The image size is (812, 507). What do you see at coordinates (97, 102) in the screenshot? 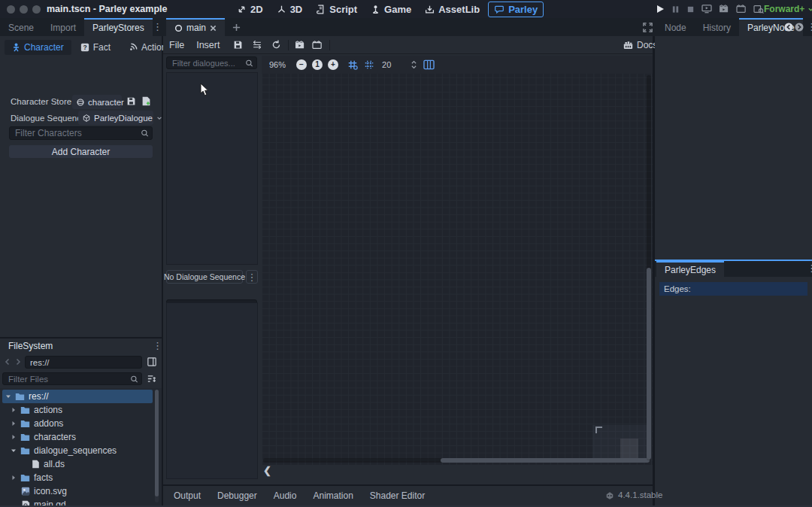
I see `character-store-select: character` at bounding box center [97, 102].